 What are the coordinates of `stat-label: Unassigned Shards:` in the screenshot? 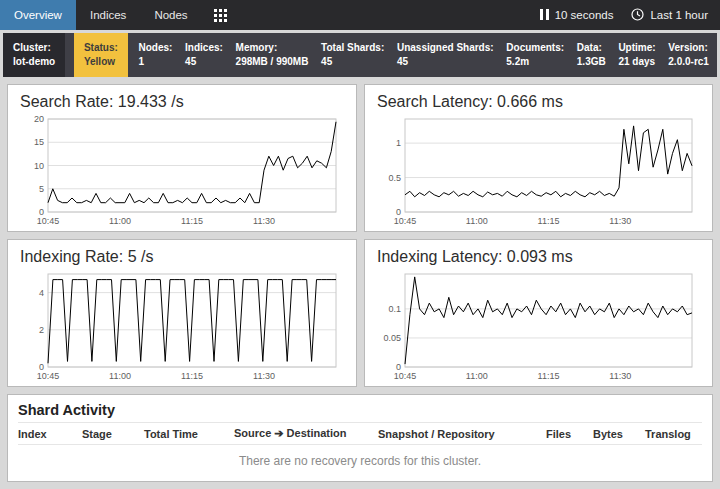 It's located at (446, 48).